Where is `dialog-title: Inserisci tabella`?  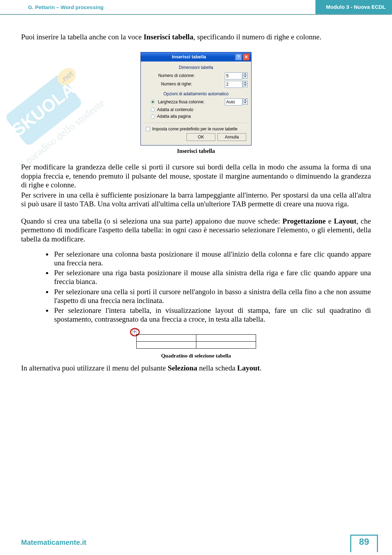 dialog-title: Inserisci tabella is located at coordinates (189, 57).